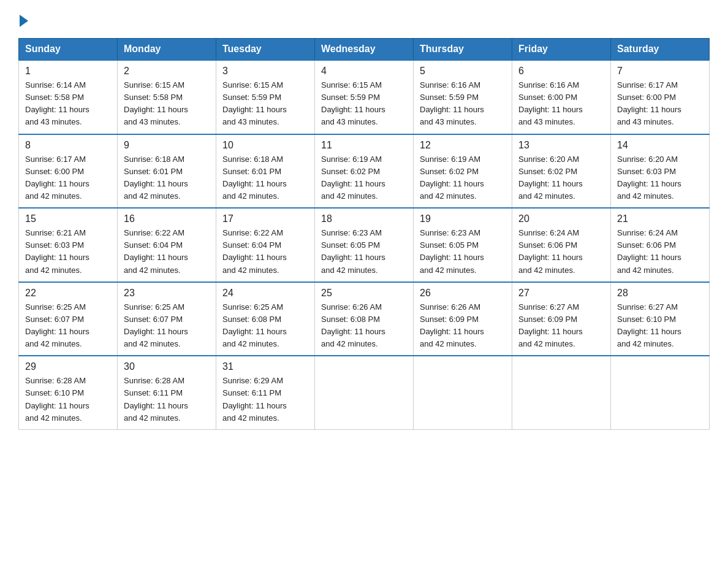 This screenshot has height=563, width=728. I want to click on calendar-day-cell: 11 Sunrise: 6:19 AMSunset: 6:02 PMDaylig…, so click(364, 172).